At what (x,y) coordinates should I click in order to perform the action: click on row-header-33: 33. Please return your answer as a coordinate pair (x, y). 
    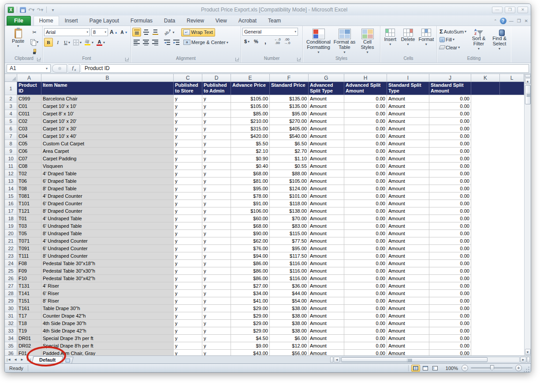
    Looking at the image, I should click on (11, 331).